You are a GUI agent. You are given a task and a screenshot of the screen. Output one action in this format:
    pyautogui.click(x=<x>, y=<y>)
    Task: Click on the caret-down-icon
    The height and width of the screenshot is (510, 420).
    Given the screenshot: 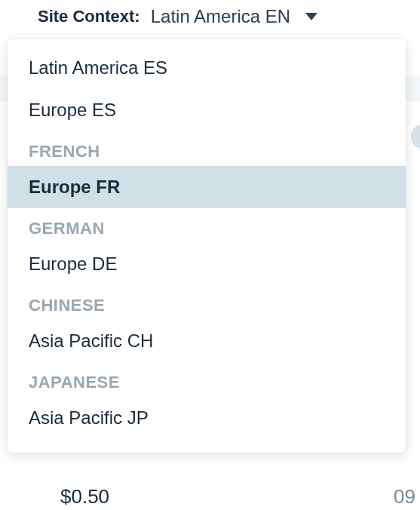 What is the action you would take?
    pyautogui.click(x=311, y=17)
    